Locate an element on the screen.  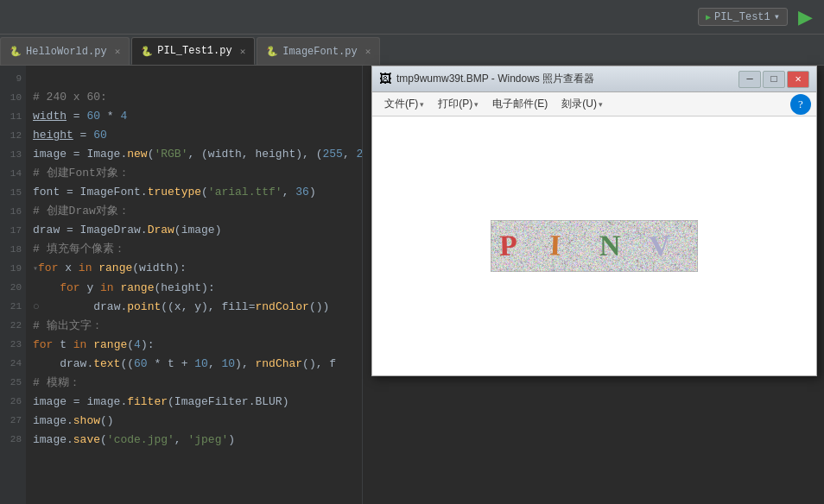
code-line-12: image = Image.new('RGB', (width, height)… is located at coordinates (198, 154).